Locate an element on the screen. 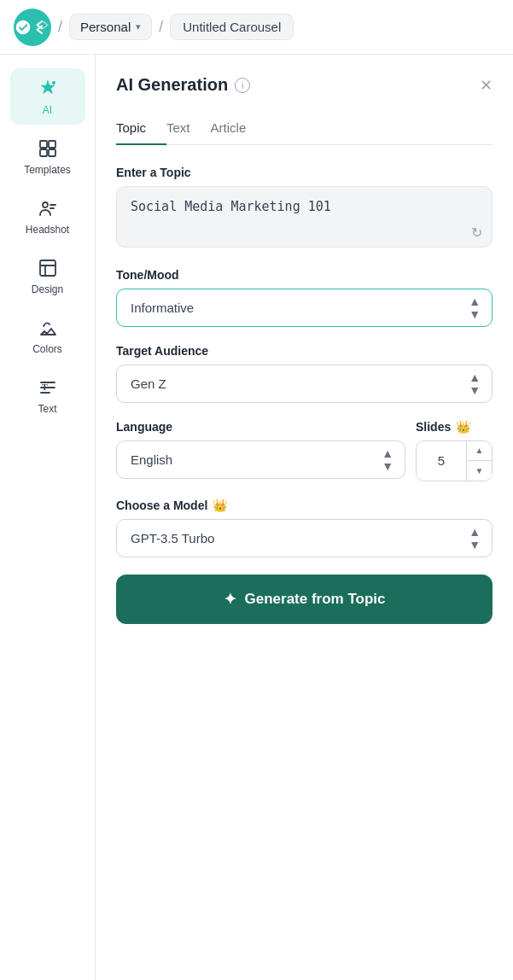 The width and height of the screenshot is (513, 980). workspace-selector: Personal ▾ is located at coordinates (111, 27).